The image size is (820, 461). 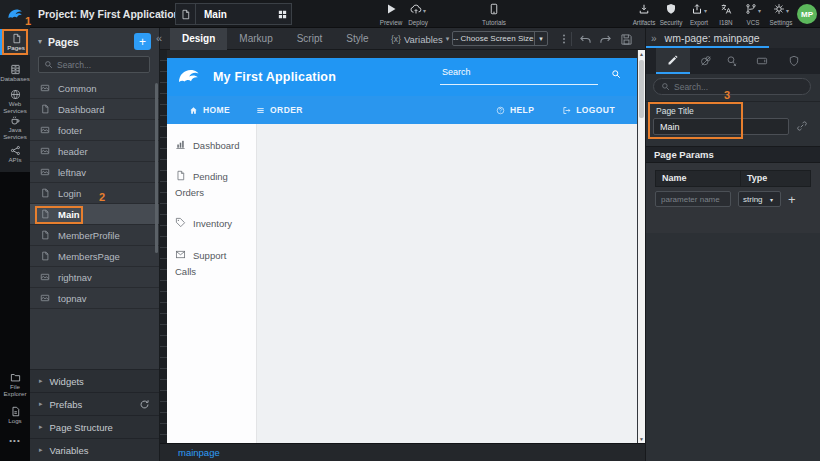 What do you see at coordinates (642, 439) in the screenshot?
I see `scroll-down-icon: ▼` at bounding box center [642, 439].